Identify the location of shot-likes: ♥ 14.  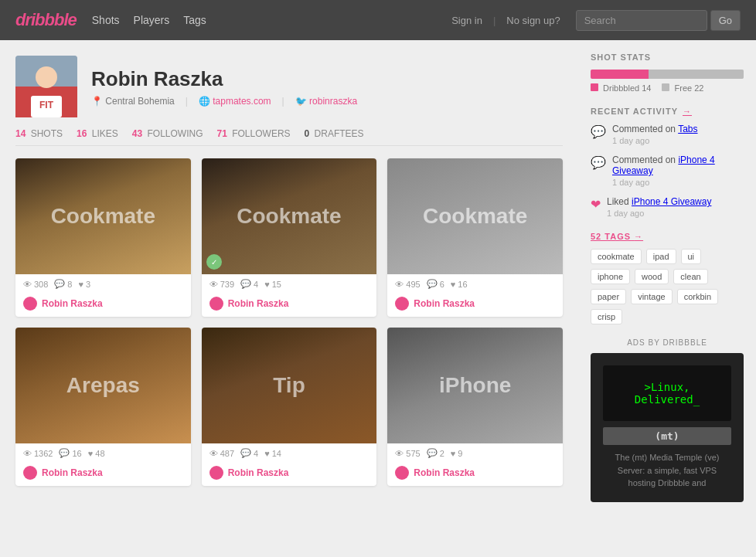
(273, 453).